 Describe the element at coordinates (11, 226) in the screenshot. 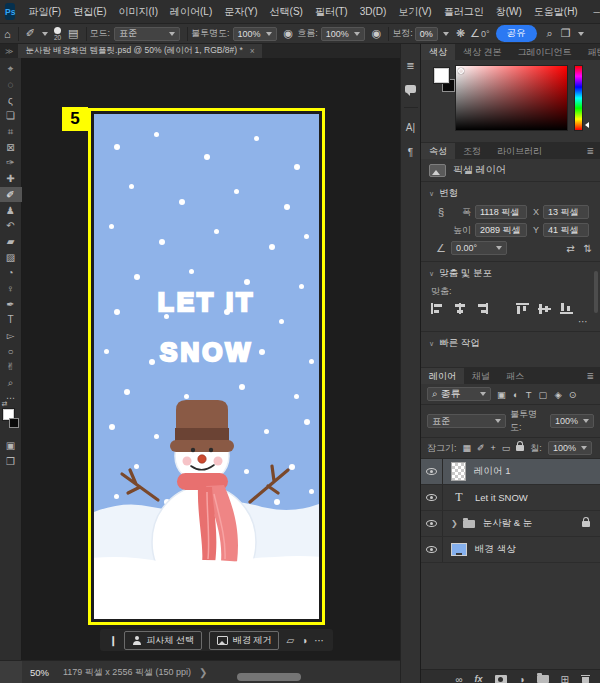

I see `history-brush-tool: ↶` at that location.